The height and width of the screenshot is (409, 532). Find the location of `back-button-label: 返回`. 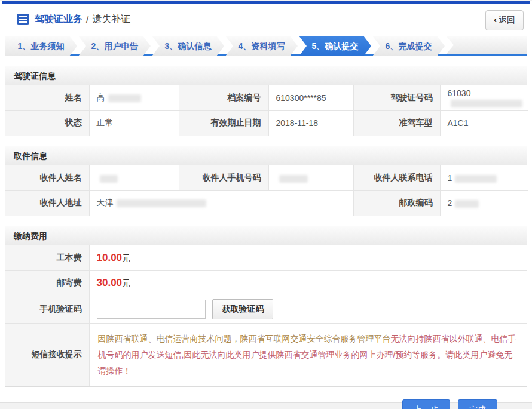

back-button-label: 返回 is located at coordinates (507, 20).